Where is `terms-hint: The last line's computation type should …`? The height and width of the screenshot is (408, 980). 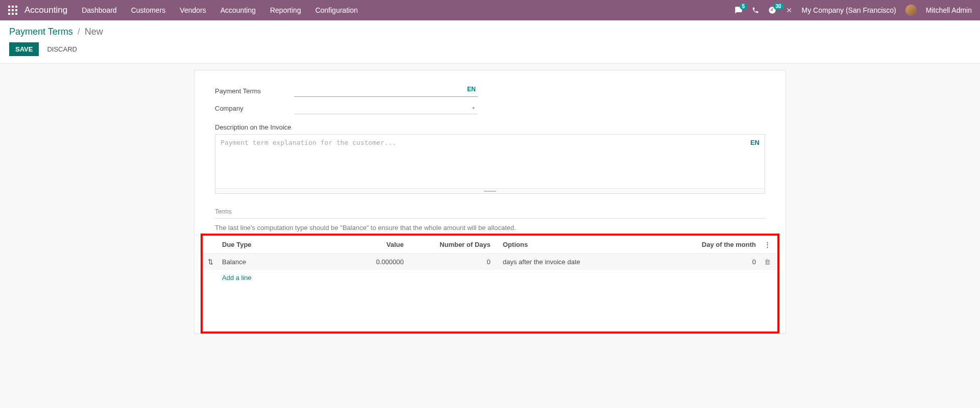 terms-hint: The last line's computation type should … is located at coordinates (490, 227).